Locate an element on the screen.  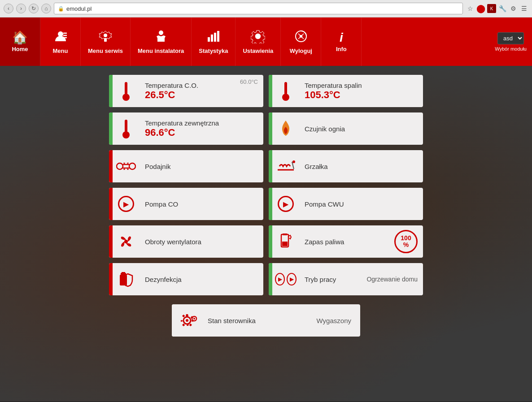
setpoint-temp-co: 60.0°C is located at coordinates (249, 82).